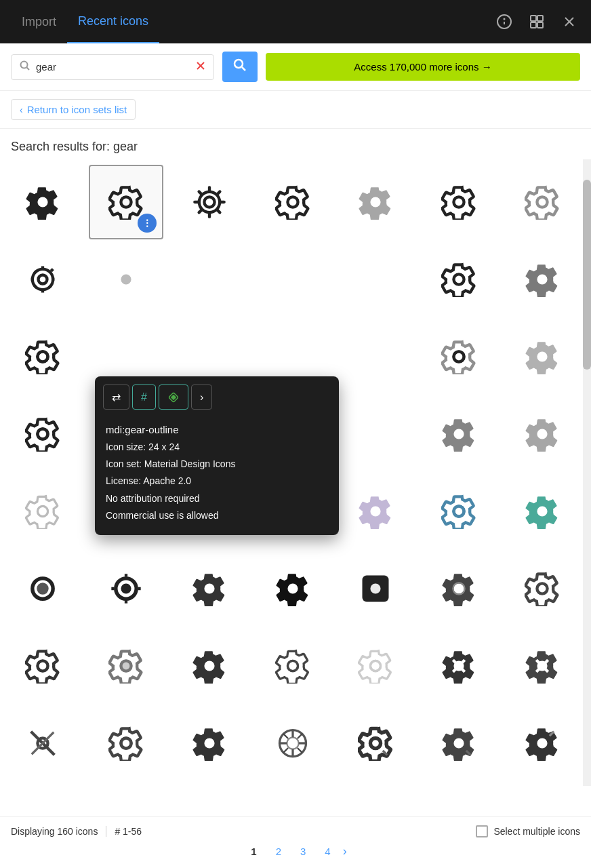  What do you see at coordinates (345, 852) in the screenshot?
I see `page-next-arrow: ›` at bounding box center [345, 852].